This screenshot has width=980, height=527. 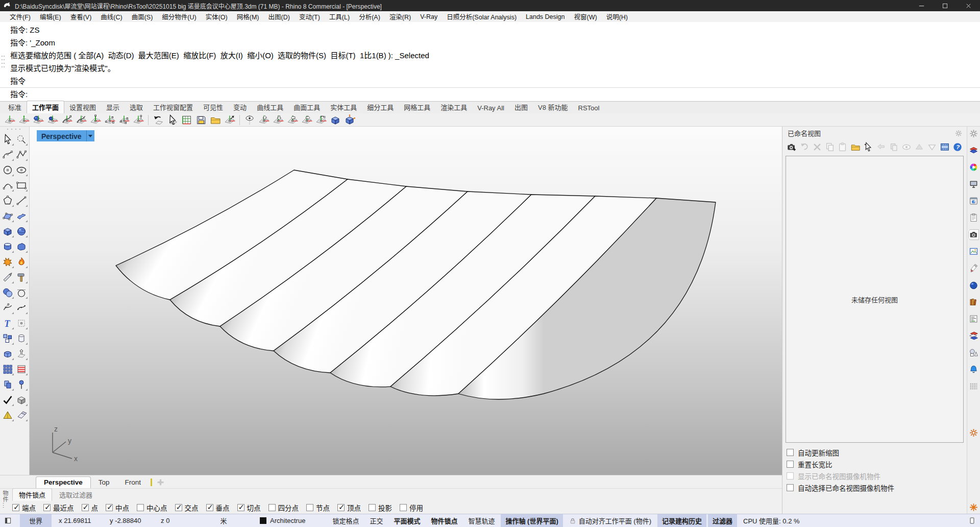 What do you see at coordinates (104, 483) in the screenshot?
I see `viewport-tab: Top` at bounding box center [104, 483].